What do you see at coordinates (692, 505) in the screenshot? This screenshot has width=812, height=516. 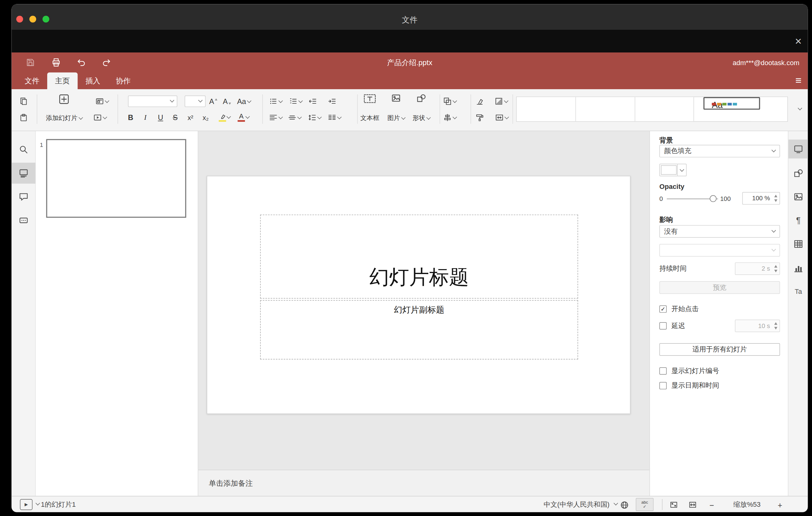 I see `fit-to-width-button` at bounding box center [692, 505].